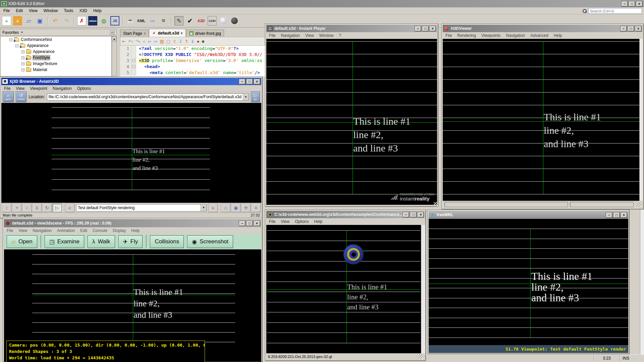 The height and width of the screenshot is (362, 644). What do you see at coordinates (42, 58) in the screenshot?
I see `tree-item-label: FontStyle` at bounding box center [42, 58].